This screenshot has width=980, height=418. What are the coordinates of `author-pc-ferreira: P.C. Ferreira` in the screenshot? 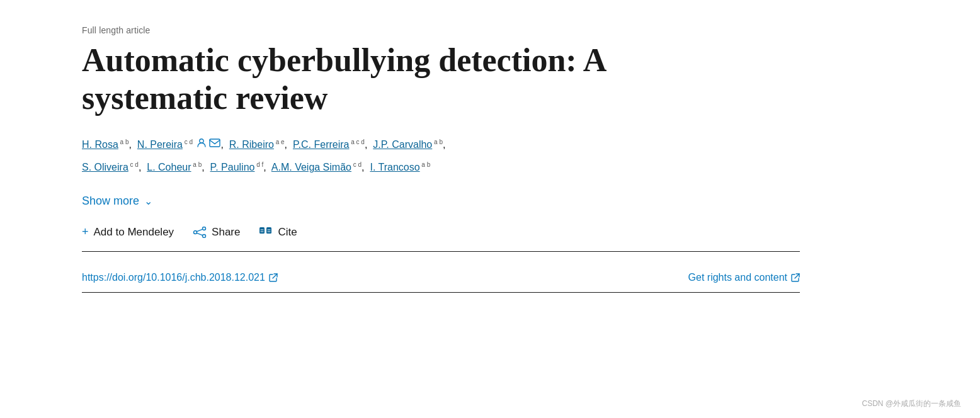 It's located at (321, 145).